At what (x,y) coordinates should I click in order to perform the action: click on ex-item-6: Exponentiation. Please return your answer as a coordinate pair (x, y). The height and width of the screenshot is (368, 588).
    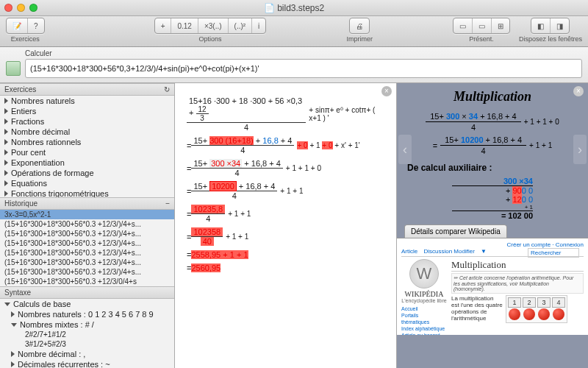
    Looking at the image, I should click on (87, 163).